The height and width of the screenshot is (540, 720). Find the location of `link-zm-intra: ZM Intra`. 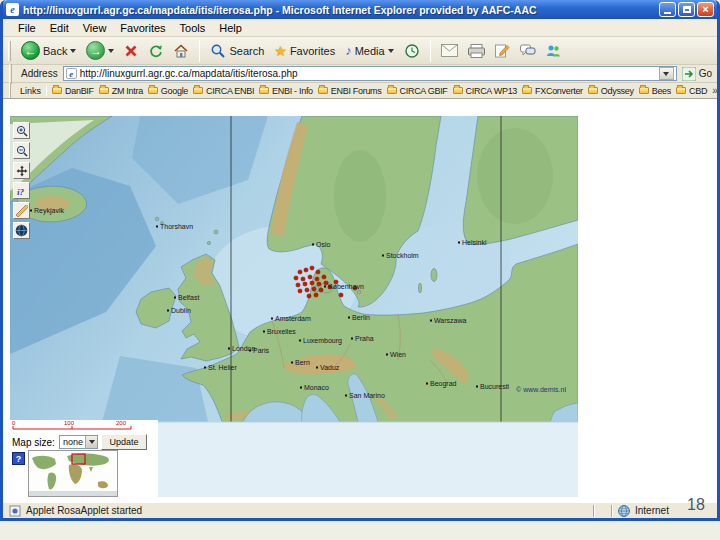

link-zm-intra: ZM Intra is located at coordinates (121, 91).